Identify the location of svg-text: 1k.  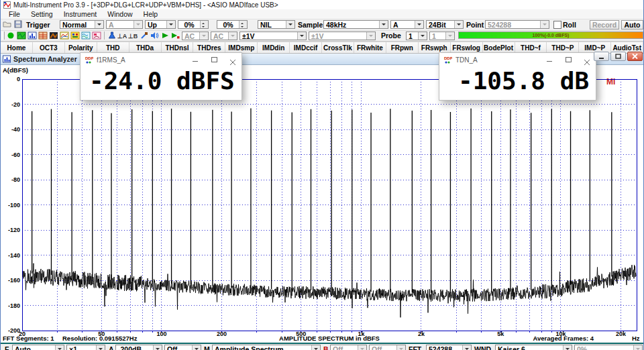
(361, 334).